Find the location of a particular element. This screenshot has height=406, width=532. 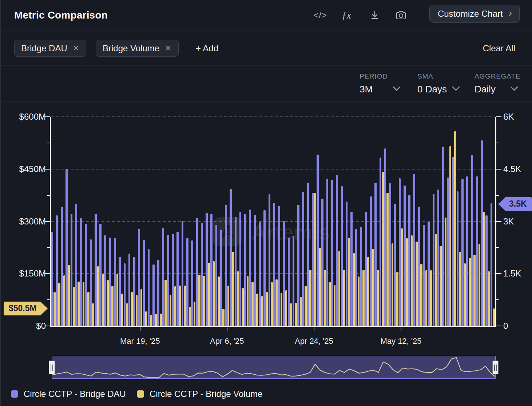

close-icon: ✕ is located at coordinates (168, 48).